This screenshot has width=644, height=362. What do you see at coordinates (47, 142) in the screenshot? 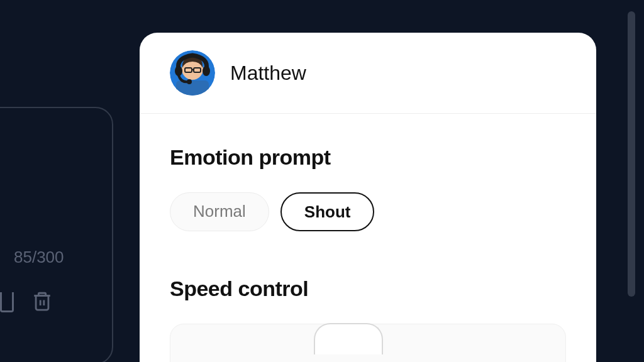
I see `background-partial-text: o the` at bounding box center [47, 142].